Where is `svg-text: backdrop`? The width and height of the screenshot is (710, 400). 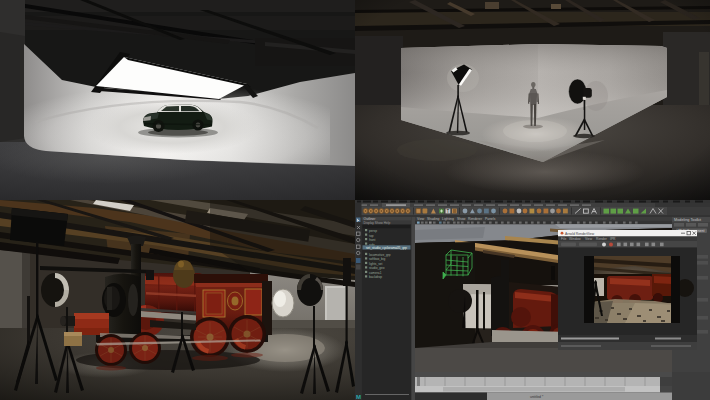 svg-text: backdrop is located at coordinates (376, 277).